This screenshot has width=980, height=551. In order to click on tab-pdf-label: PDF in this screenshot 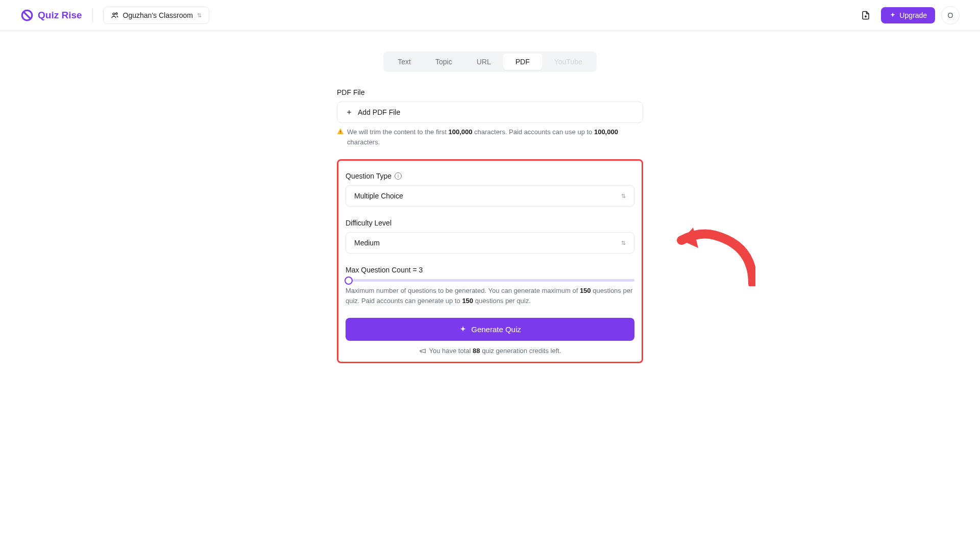, I will do `click(523, 62)`.